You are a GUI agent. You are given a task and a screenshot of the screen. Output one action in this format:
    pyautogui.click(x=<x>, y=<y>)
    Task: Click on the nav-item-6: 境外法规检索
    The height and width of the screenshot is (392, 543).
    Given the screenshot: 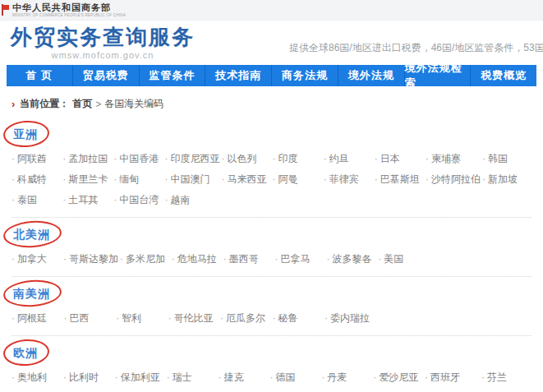 What is the action you would take?
    pyautogui.click(x=437, y=76)
    